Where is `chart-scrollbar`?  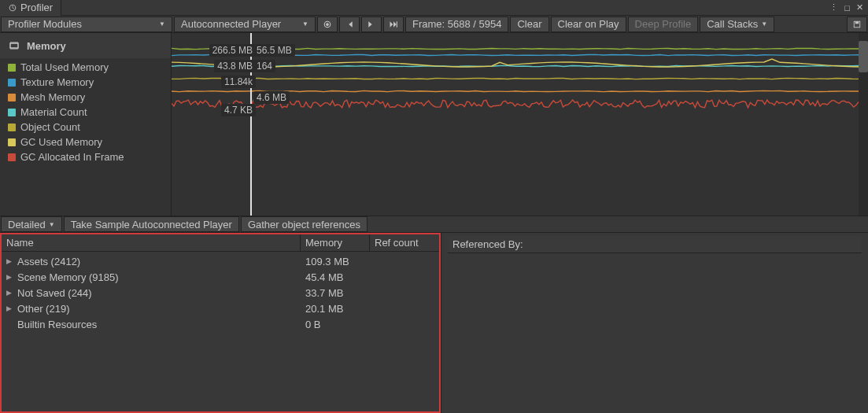
chart-scrollbar is located at coordinates (863, 124).